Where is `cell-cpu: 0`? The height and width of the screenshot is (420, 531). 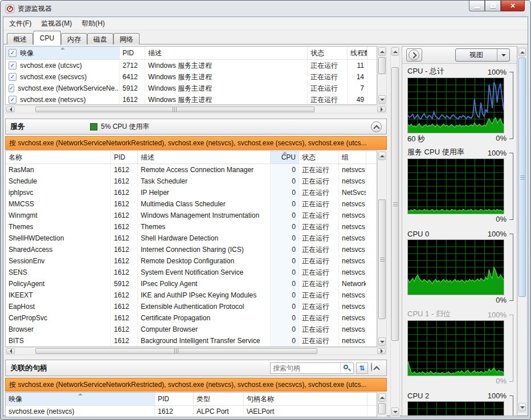
cell-cpu: 0 is located at coordinates (285, 193).